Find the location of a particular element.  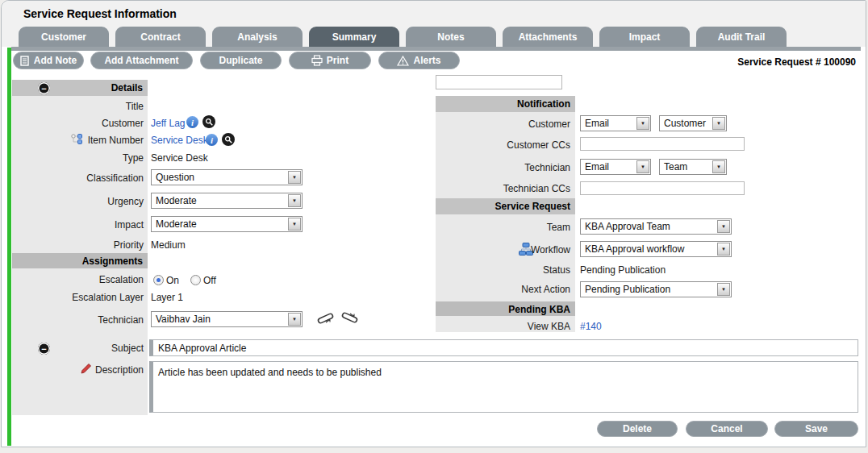

save-button: Save is located at coordinates (816, 429).